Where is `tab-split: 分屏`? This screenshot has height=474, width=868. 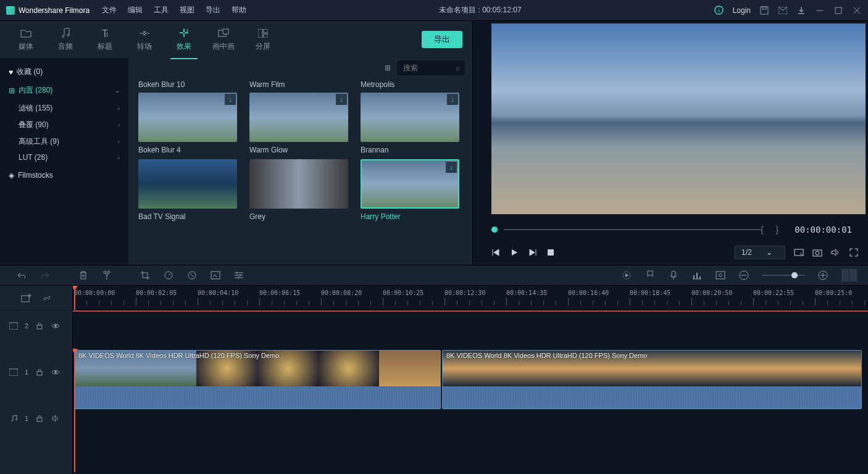
tab-split: 分屏 is located at coordinates (263, 40).